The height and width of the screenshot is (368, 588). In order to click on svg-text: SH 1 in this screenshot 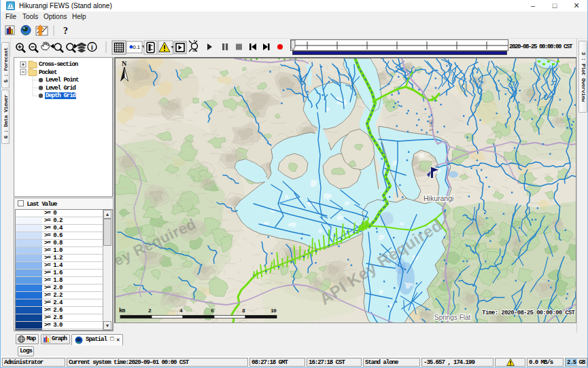, I will do `click(431, 126)`.